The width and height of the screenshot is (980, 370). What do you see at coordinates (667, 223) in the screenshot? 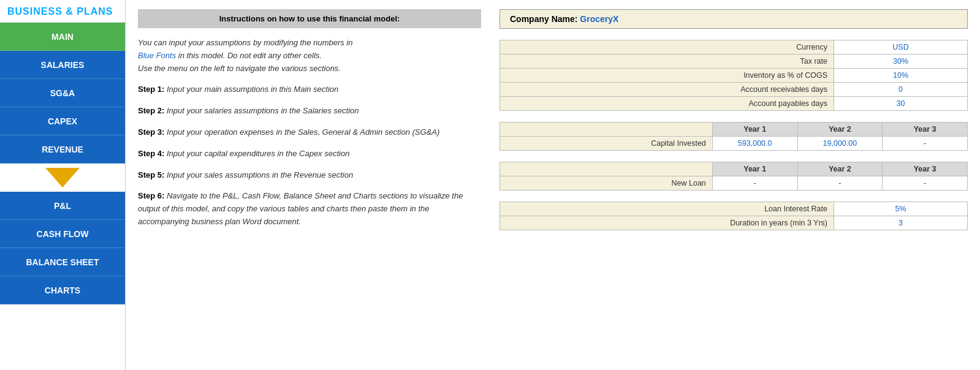
I see `loan-detail-label-1: Duration in years (min 3 Yrs)` at bounding box center [667, 223].